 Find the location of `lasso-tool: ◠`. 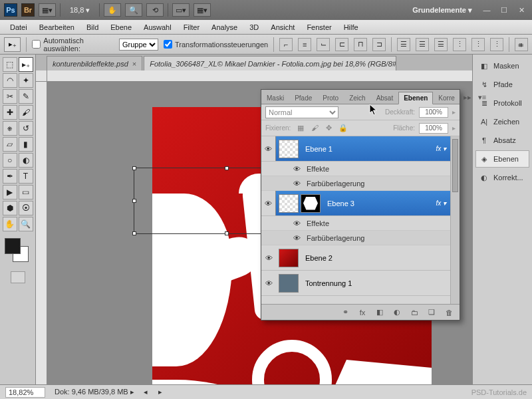

lasso-tool: ◠ is located at coordinates (10, 80).